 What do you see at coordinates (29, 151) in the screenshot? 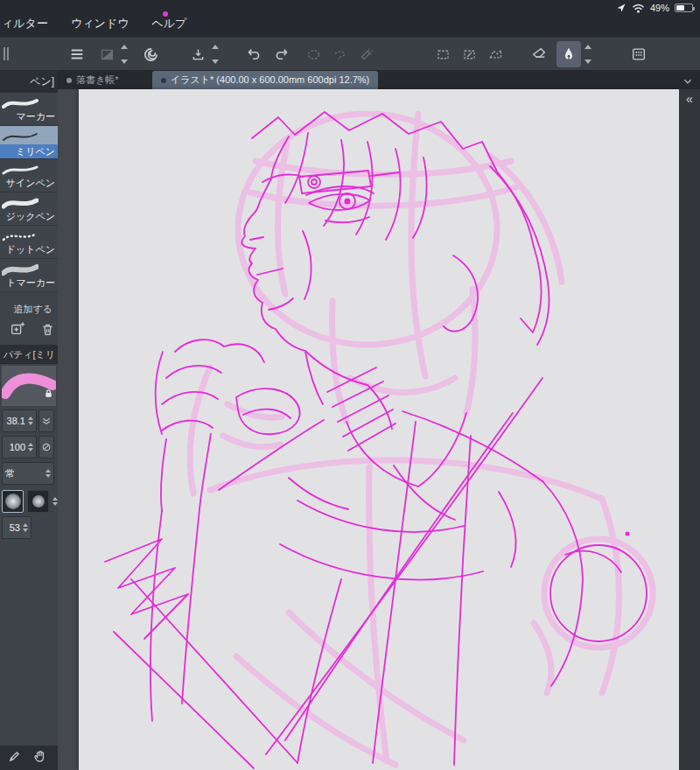
I see `subtool-label: ミリペン` at bounding box center [29, 151].